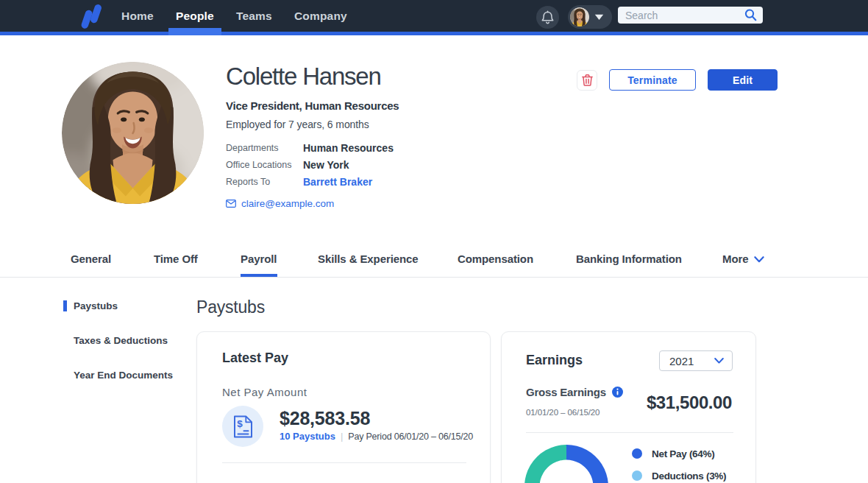 The image size is (868, 483). What do you see at coordinates (410, 437) in the screenshot?
I see `pay-period: Pay Period 06/01/20 – 06/15/20` at bounding box center [410, 437].